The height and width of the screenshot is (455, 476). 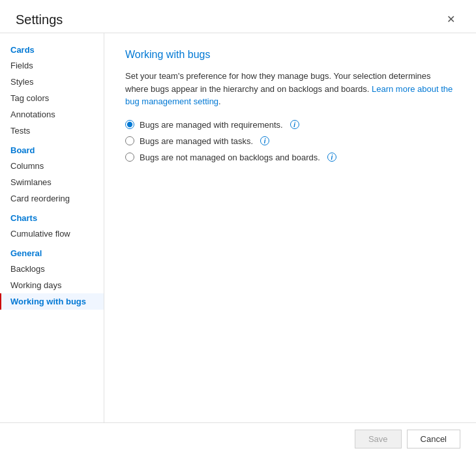 What do you see at coordinates (220, 102) in the screenshot?
I see `description-period: .` at bounding box center [220, 102].